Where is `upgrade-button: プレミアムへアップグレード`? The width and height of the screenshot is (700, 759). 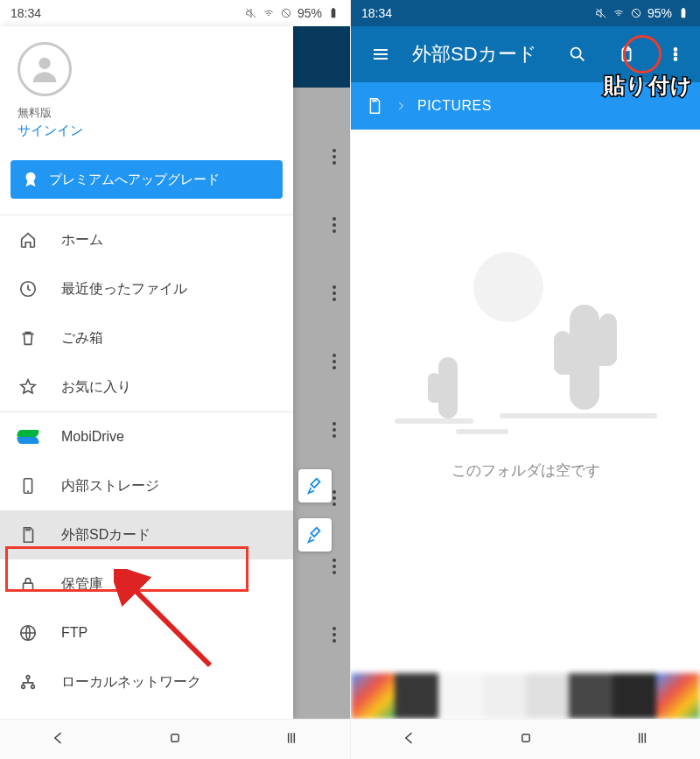 upgrade-button: プレミアムへアップグレード is located at coordinates (147, 179).